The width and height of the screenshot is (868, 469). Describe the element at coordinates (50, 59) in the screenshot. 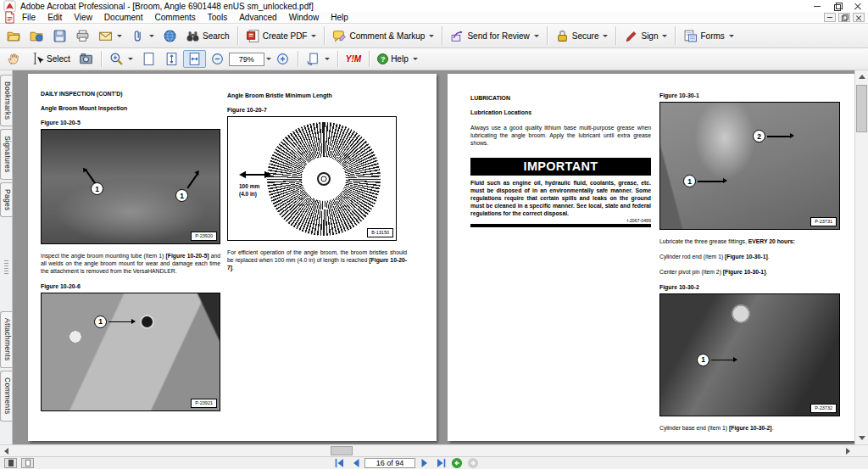

I see `select-tool-button: Select` at that location.